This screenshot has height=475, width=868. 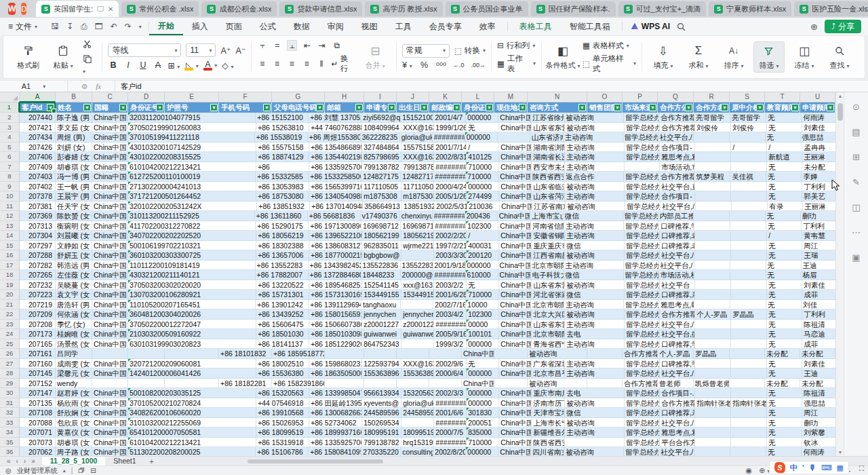 I want to click on cell-O2: 留学总经办, so click(x=642, y=118).